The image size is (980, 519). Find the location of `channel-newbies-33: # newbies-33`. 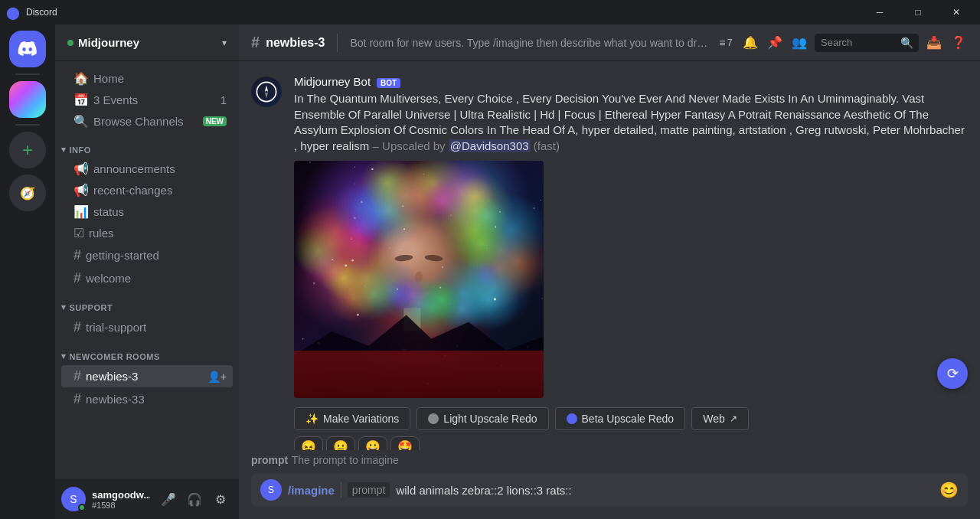

channel-newbies-33: # newbies-33 is located at coordinates (147, 400).